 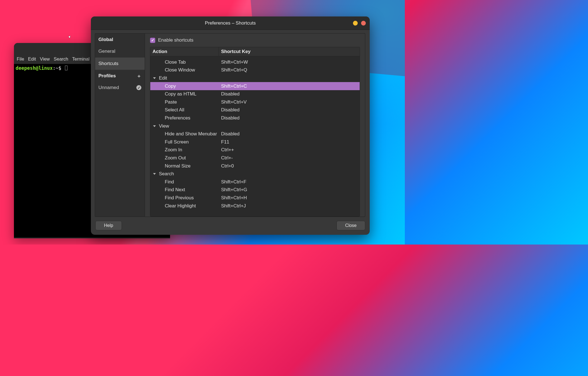 I want to click on cell-action: Edit, so click(x=185, y=78).